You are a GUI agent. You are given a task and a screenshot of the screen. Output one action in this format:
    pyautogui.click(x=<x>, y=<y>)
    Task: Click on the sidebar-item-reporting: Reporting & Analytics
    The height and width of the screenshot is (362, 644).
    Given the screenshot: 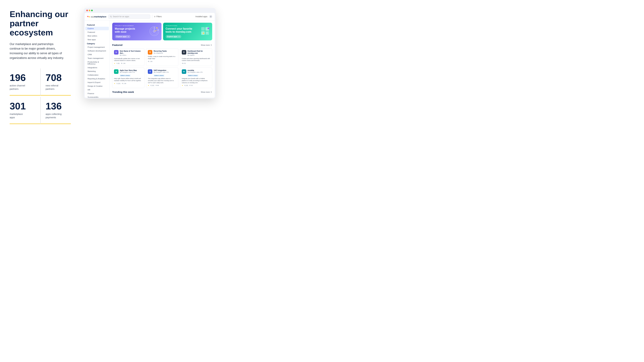 What is the action you would take?
    pyautogui.click(x=97, y=79)
    